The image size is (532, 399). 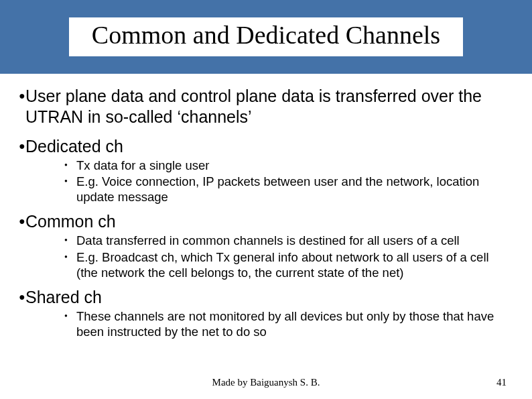 What do you see at coordinates (266, 256) in the screenshot?
I see `section-list-common: Data transferred in common channels is d…` at bounding box center [266, 256].